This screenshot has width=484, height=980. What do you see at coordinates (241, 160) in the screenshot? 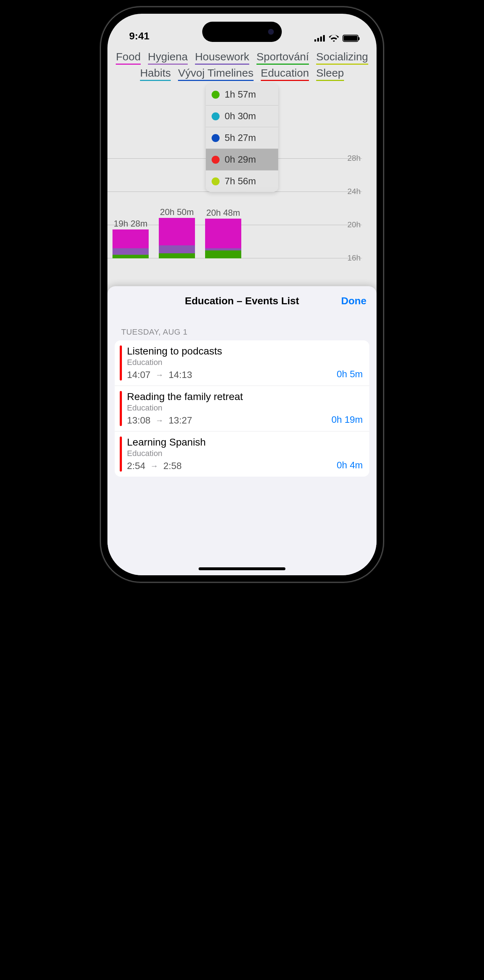
I see `tooltip-value: 0h 29m` at bounding box center [241, 160].